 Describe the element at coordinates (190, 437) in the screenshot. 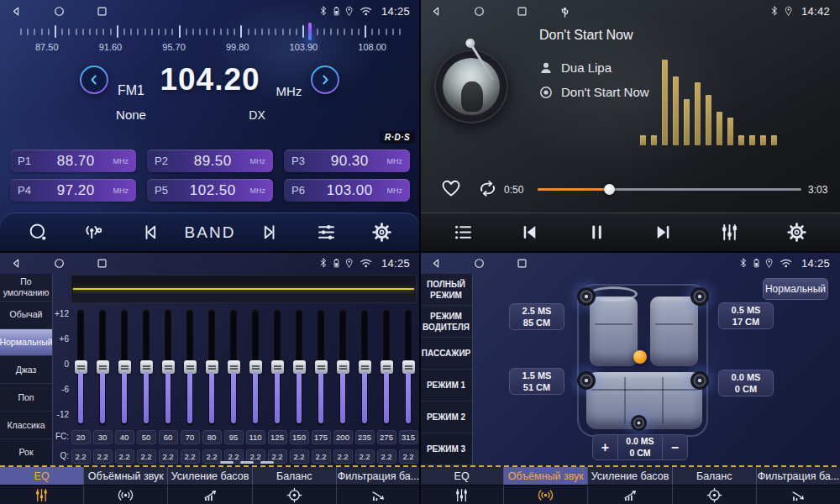

I see `fc-value: 70` at that location.